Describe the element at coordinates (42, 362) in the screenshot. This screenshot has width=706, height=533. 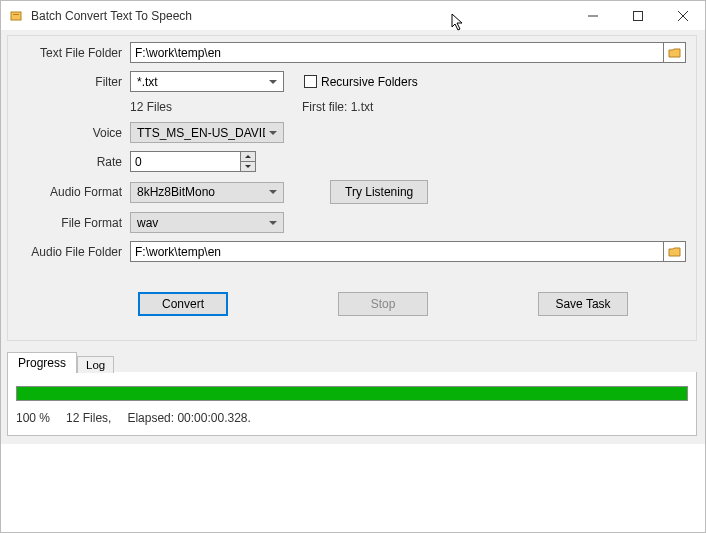
I see `tab-progress: Progress` at that location.